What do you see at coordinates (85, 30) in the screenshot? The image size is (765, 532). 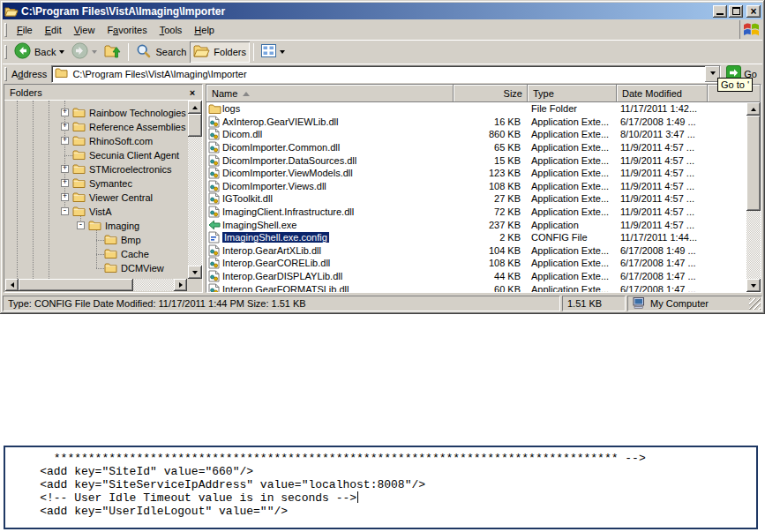 I see `menu-item-view: View` at bounding box center [85, 30].